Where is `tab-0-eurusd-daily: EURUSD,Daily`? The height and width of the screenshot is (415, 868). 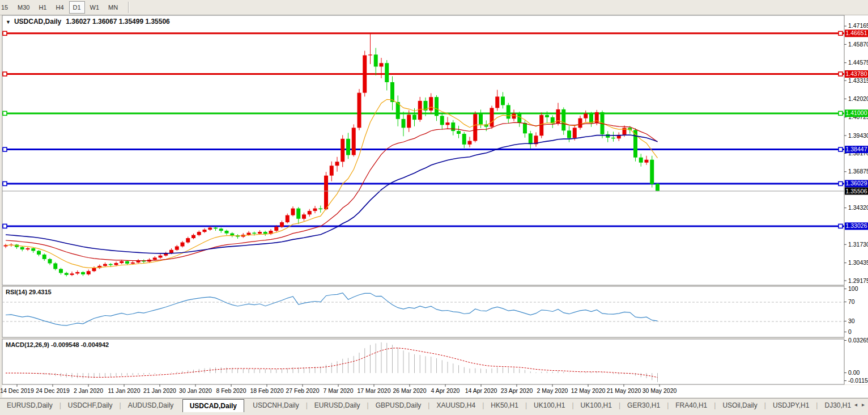
tab-0-eurusd-daily: EURUSD,Daily is located at coordinates (29, 406).